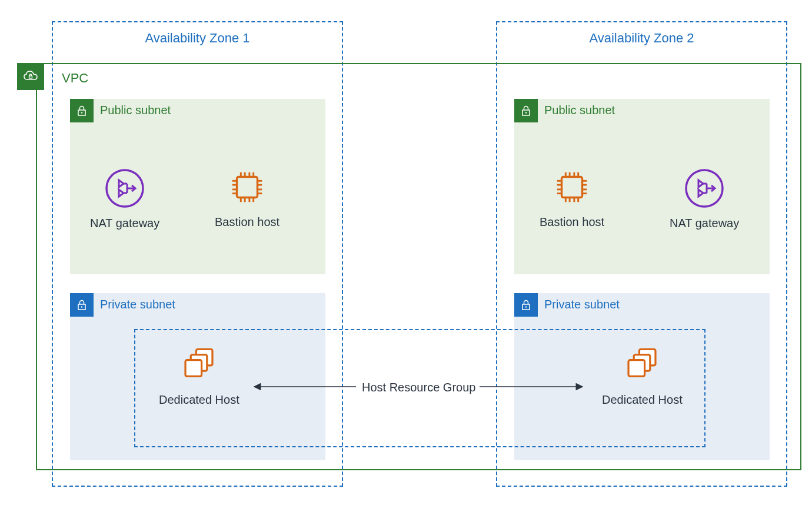 The height and width of the screenshot is (505, 812). What do you see at coordinates (582, 305) in the screenshot?
I see `private-subnet-az2-label: Private subnet` at bounding box center [582, 305].